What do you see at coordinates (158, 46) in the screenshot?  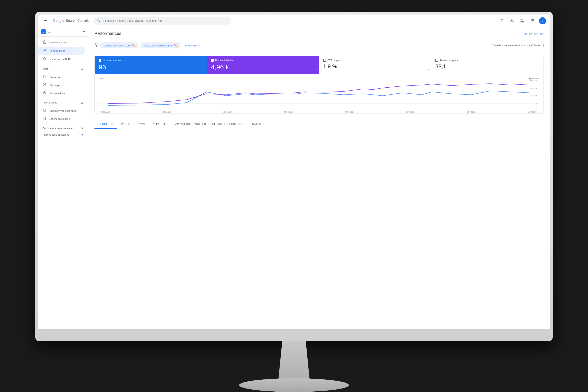 I see `filter-date-label: Date: Les 3 derniers mois` at bounding box center [158, 46].